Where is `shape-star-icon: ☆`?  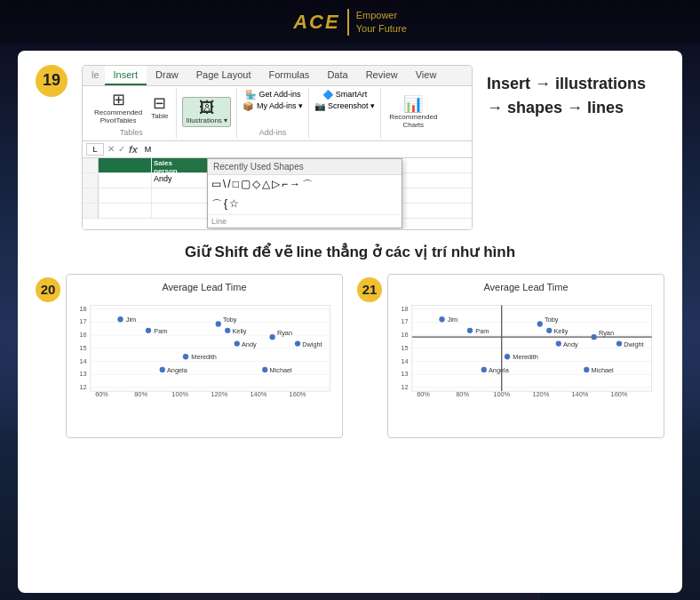 shape-star-icon: ☆ is located at coordinates (235, 204).